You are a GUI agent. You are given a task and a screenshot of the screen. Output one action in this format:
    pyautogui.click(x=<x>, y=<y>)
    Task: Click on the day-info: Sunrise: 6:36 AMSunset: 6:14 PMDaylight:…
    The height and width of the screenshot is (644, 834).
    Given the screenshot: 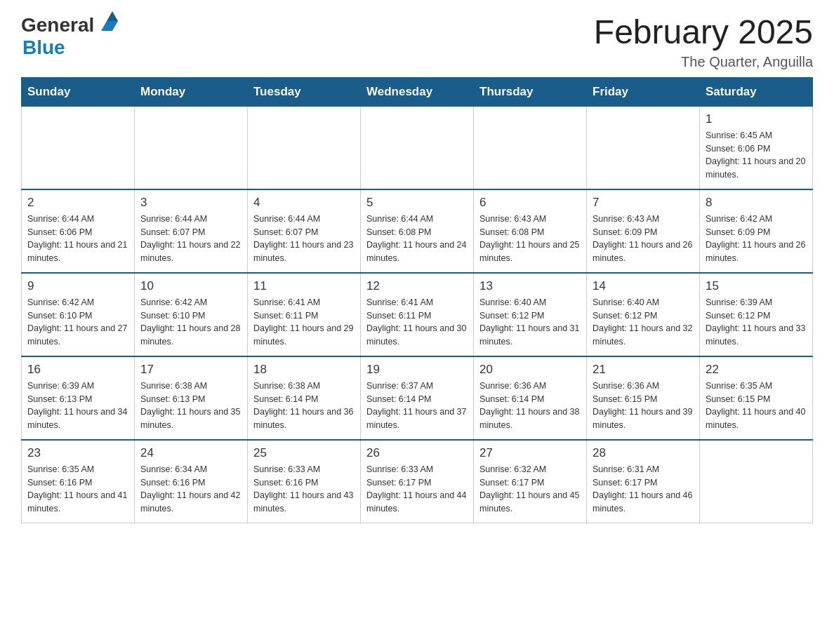 What is the action you would take?
    pyautogui.click(x=530, y=405)
    